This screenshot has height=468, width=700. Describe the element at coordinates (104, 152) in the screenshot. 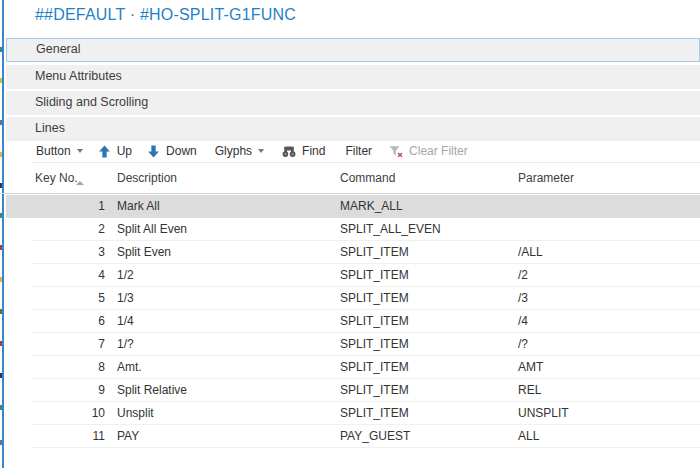

I see `arrow-up-icon` at that location.